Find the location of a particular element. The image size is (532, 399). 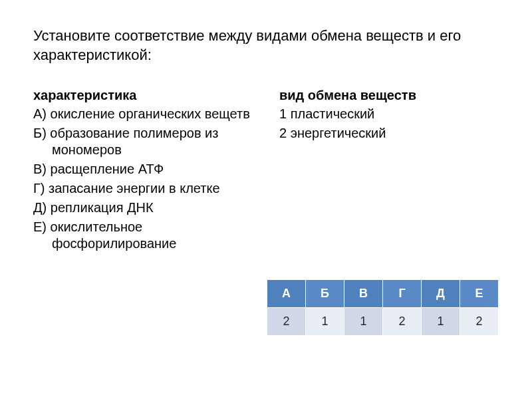

char-item-d: Д) репликация ДНК is located at coordinates (143, 207).